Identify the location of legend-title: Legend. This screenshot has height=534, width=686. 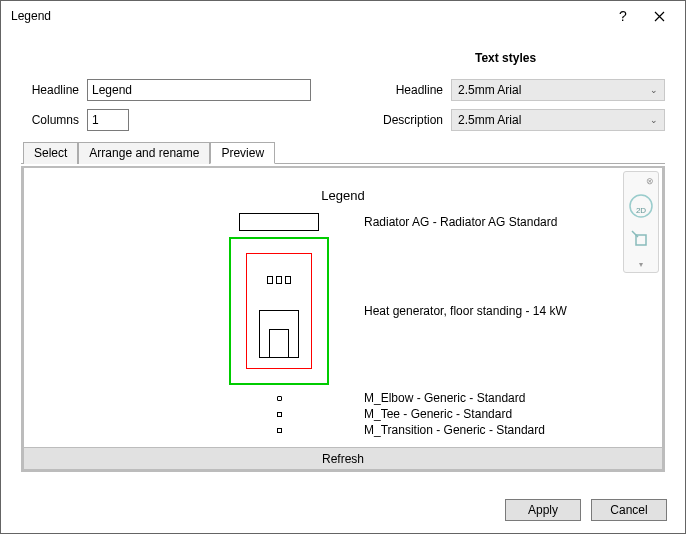
(343, 196).